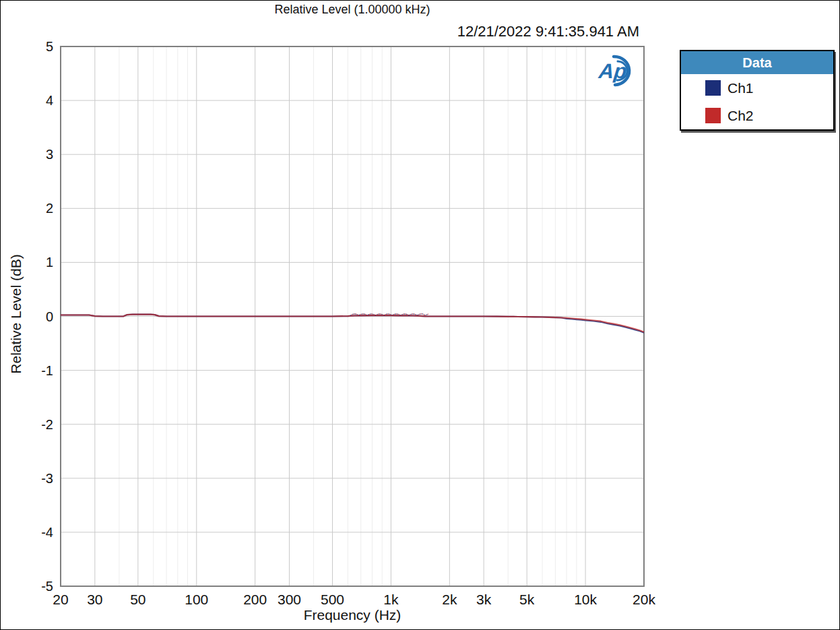 This screenshot has height=630, width=840. I want to click on y-tick-label: -2, so click(37, 424).